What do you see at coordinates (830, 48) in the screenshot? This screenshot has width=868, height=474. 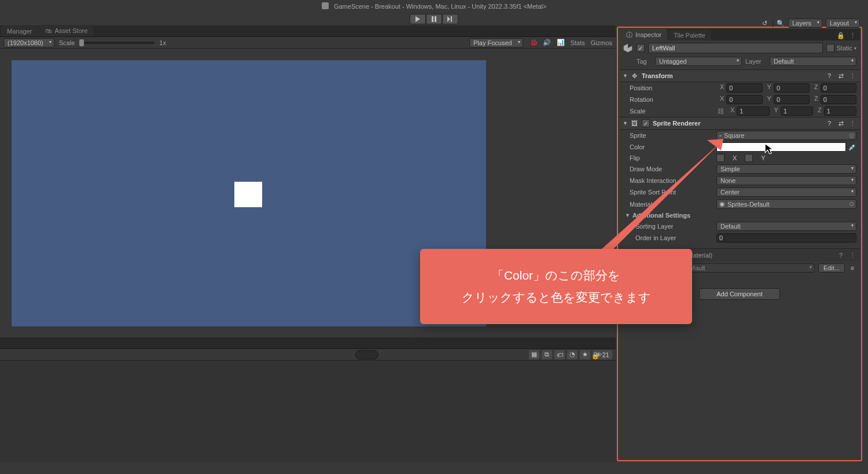 I see `static-checkbox` at bounding box center [830, 48].